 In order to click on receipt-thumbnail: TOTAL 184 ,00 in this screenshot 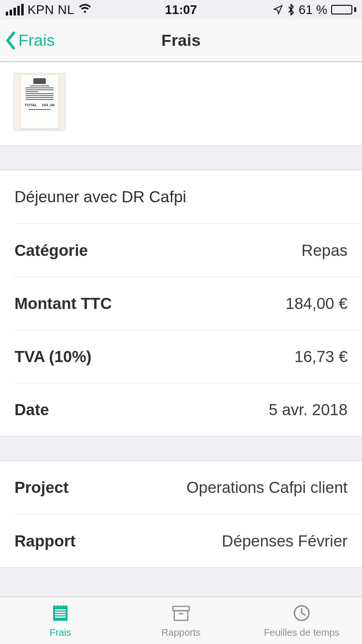, I will do `click(40, 102)`.